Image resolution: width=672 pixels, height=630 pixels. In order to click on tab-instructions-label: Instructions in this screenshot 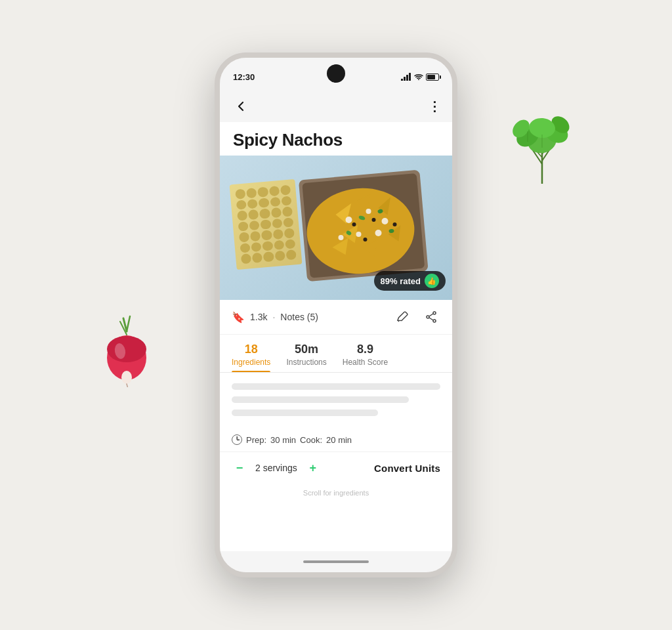, I will do `click(306, 362)`.